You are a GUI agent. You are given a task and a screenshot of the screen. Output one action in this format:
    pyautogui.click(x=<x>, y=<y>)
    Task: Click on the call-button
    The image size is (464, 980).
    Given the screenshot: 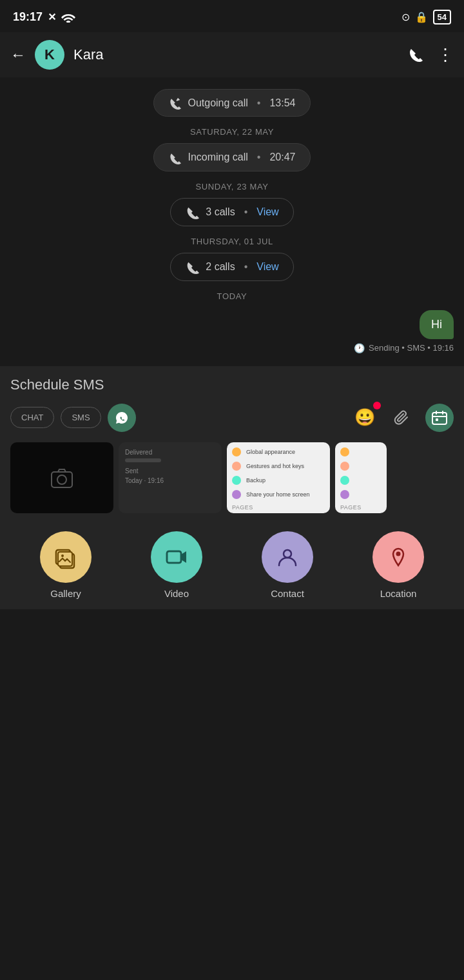 What is the action you would take?
    pyautogui.click(x=416, y=55)
    